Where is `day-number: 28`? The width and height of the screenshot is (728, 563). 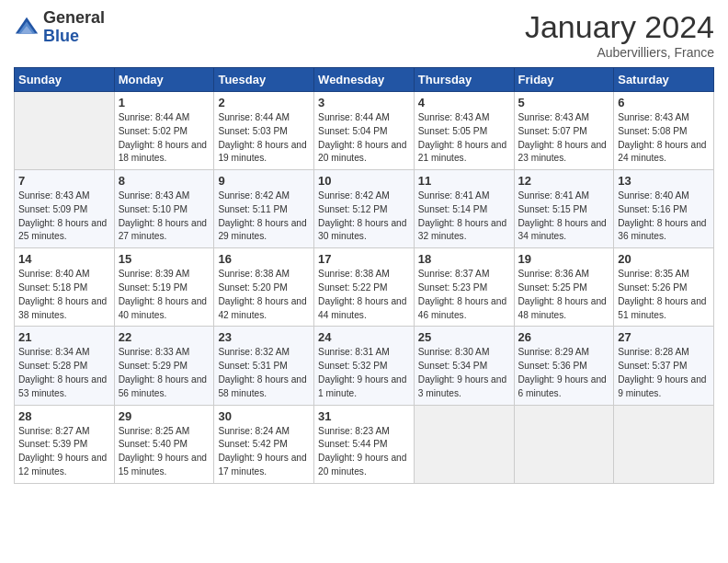
day-number: 28 is located at coordinates (64, 416).